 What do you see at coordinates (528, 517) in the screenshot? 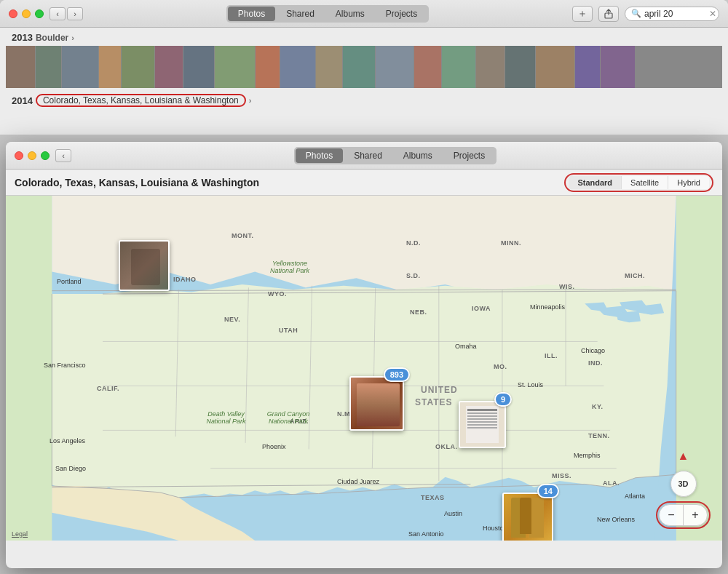
I see `photo-pin-4-group: 14` at bounding box center [528, 517].